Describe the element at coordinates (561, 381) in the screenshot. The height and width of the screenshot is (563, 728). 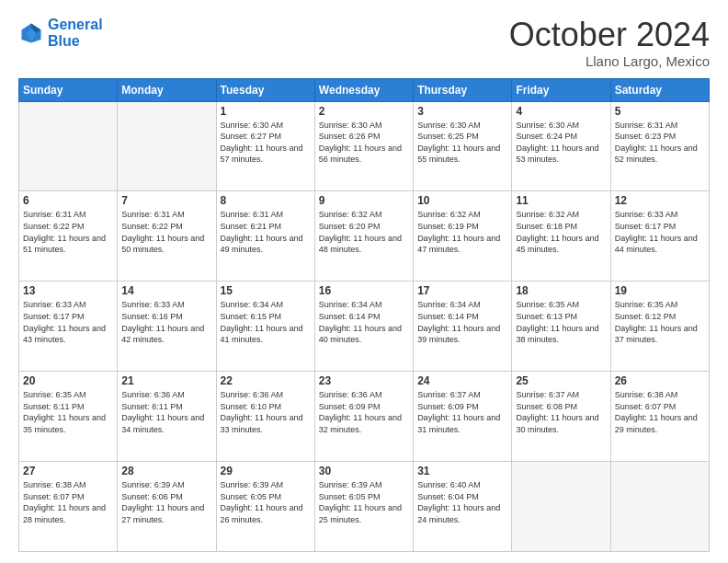
I see `day-number: 25` at that location.